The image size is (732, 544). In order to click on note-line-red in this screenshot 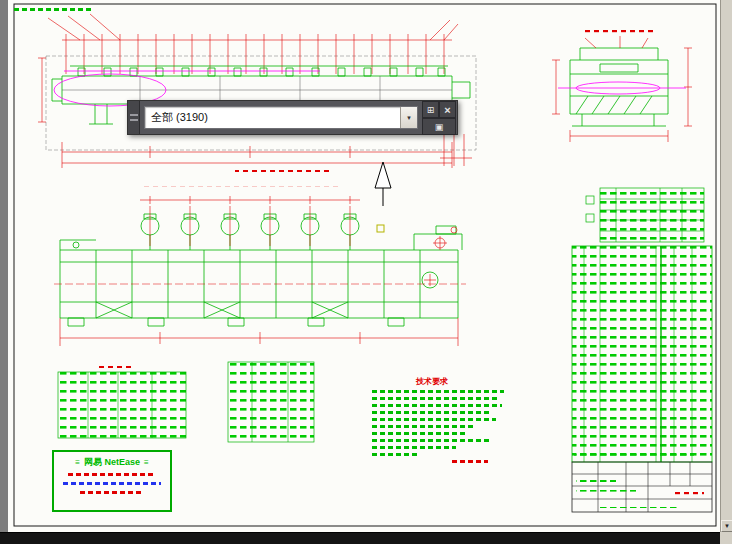, I will do `click(470, 462)`.